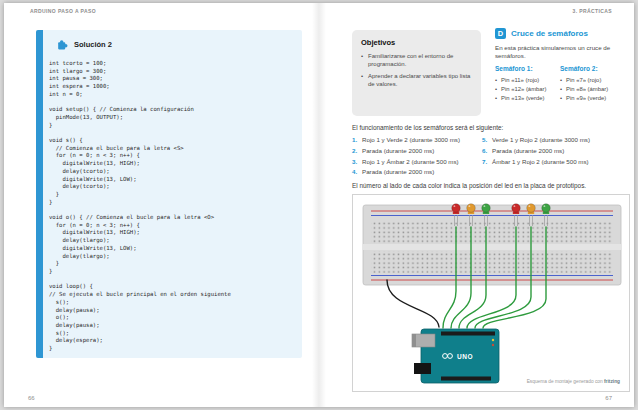  I want to click on accent-bar, so click(40, 194).